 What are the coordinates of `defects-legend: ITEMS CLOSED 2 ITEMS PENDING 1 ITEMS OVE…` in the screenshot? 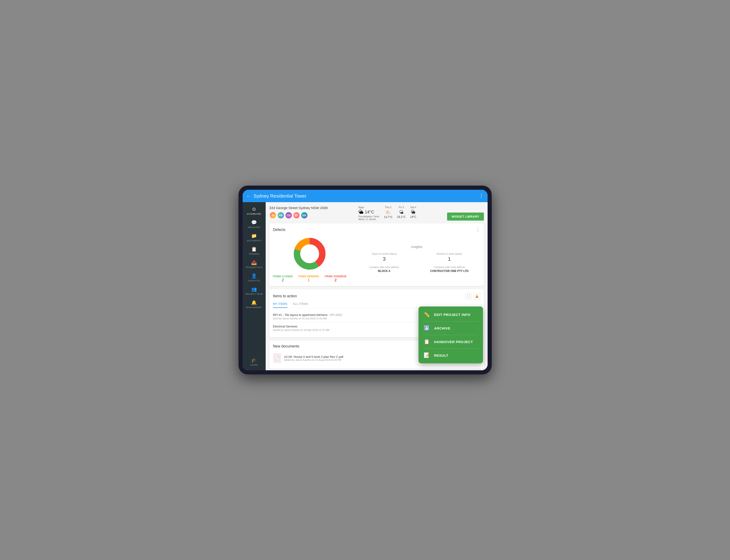 It's located at (310, 279).